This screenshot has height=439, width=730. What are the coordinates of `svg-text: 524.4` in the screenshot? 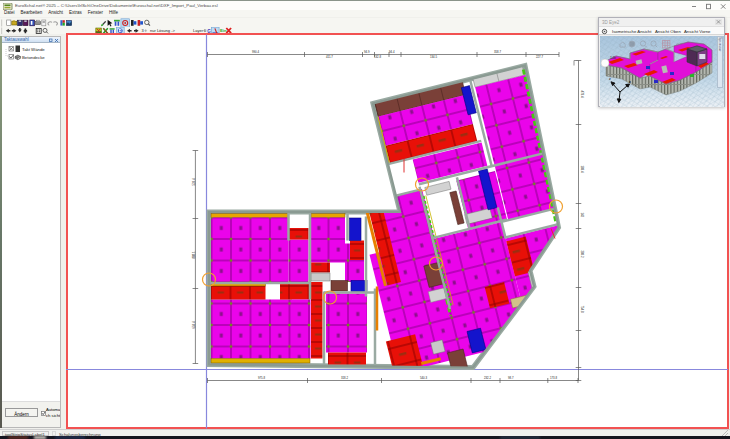 It's located at (194, 182).